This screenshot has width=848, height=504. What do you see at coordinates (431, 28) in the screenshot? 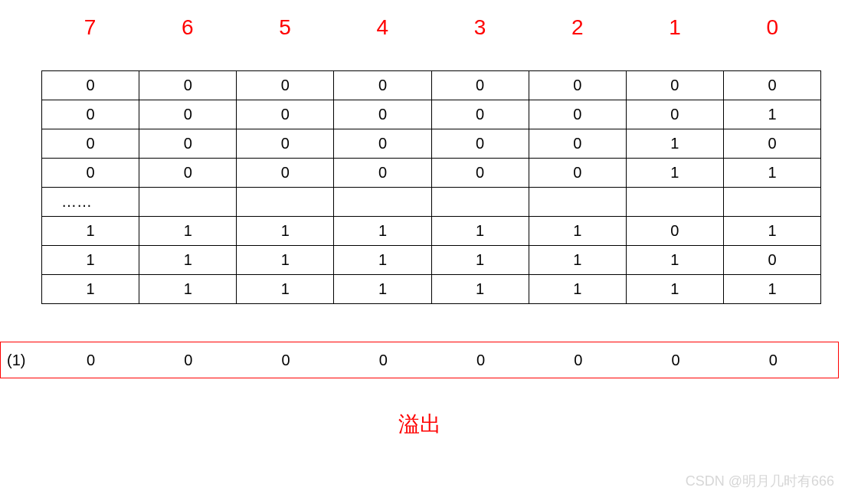
I see `bit-index-header: 7 6 5 4 3 2 1 0` at bounding box center [431, 28].